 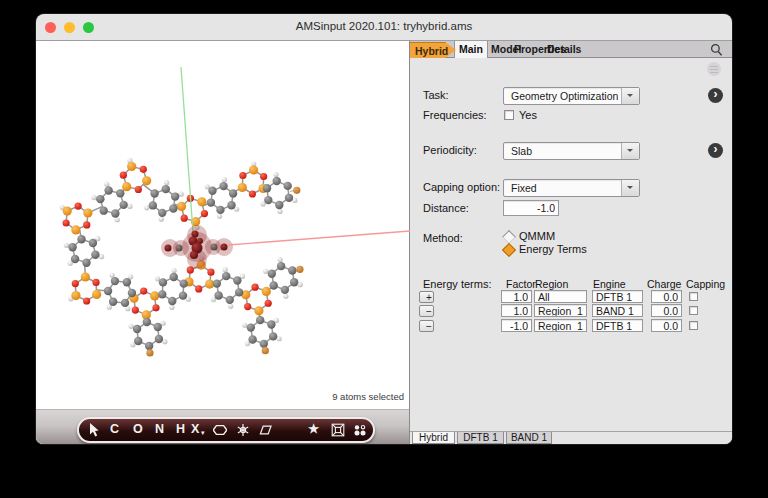 I want to click on panel-menu-icon, so click(x=714, y=69).